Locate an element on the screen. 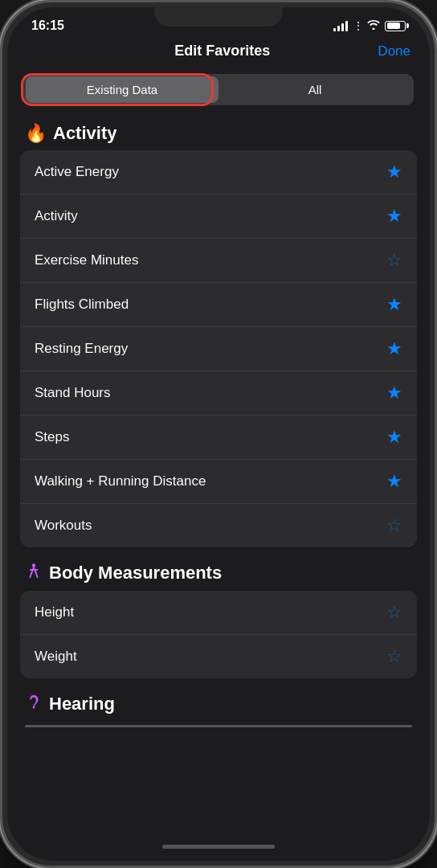 This screenshot has width=437, height=868. activity-icon: 🔥 is located at coordinates (35, 133).